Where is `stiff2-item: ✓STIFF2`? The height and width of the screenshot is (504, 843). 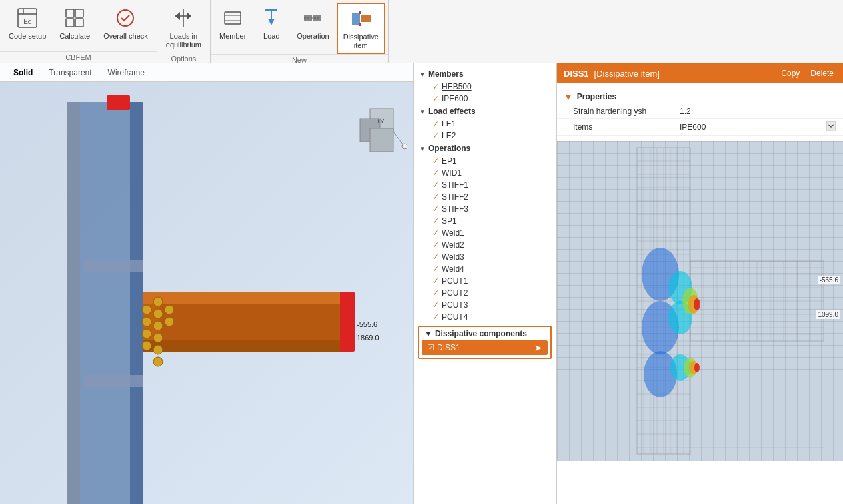 stiff2-item: ✓STIFF2 is located at coordinates (485, 197).